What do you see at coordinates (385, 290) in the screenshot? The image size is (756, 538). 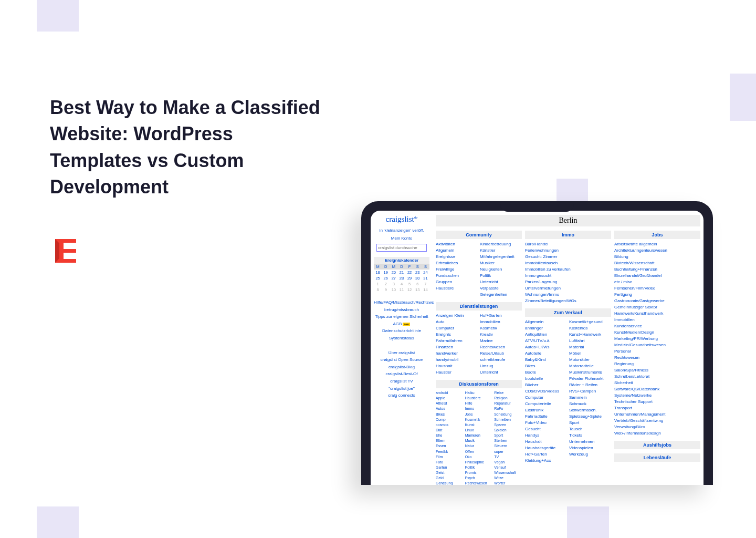 I see `calendar-day: 9` at bounding box center [385, 290].